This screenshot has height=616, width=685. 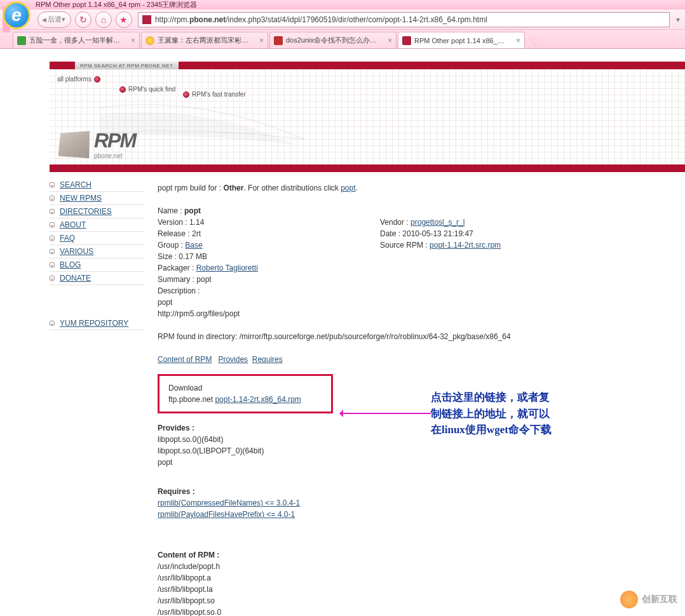 I want to click on sidebar-item-new rpms: ▸NEW RPMS, so click(x=97, y=198).